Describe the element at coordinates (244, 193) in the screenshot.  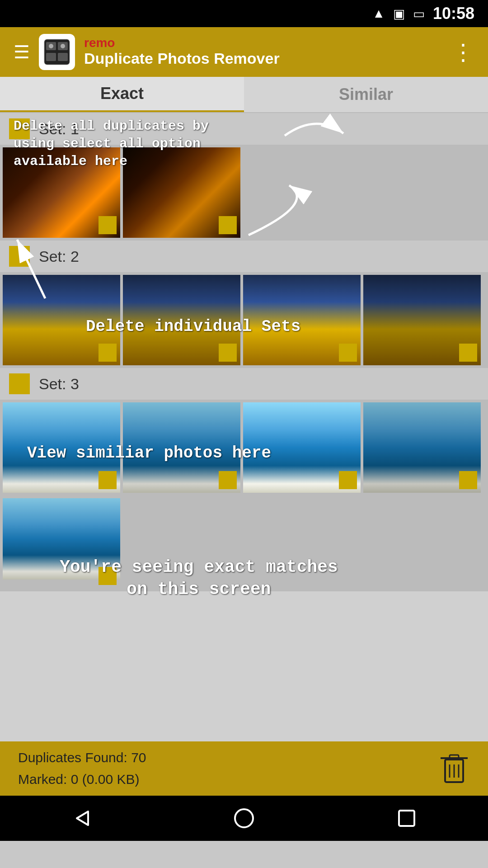
I see `set-1-photos` at that location.